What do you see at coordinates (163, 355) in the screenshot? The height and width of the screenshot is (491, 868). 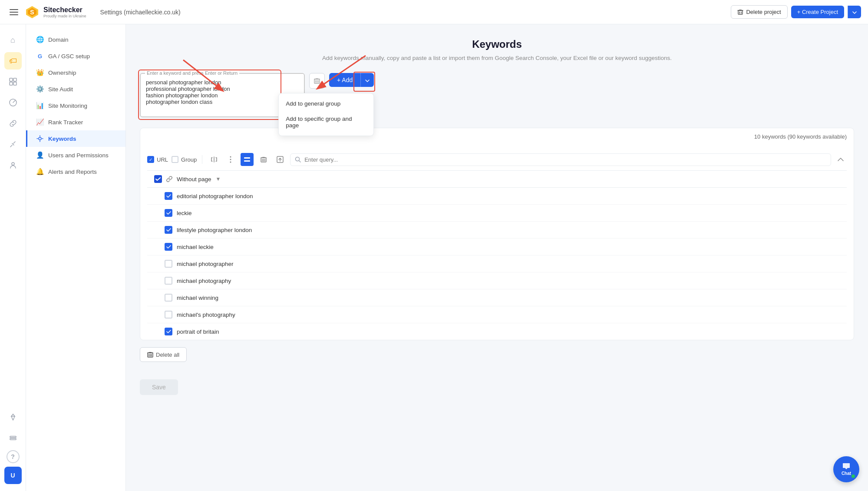 I see `delete-all-button: Delete all` at bounding box center [163, 355].